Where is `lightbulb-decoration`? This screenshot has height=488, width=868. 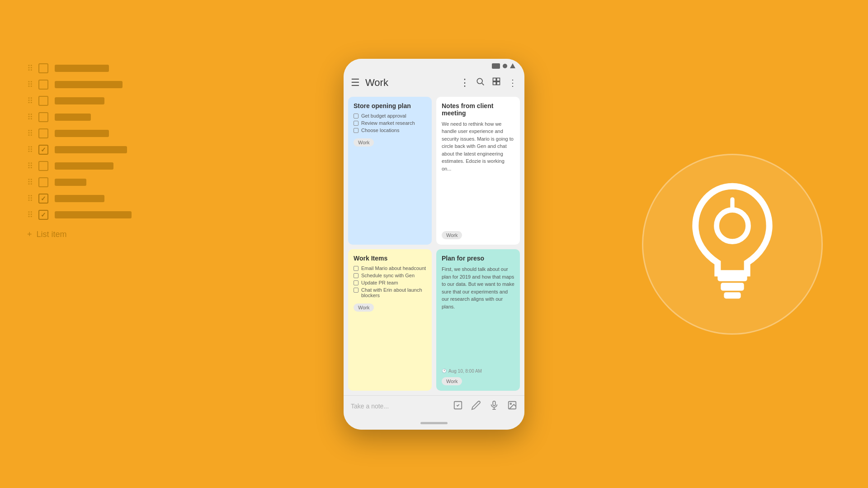 lightbulb-decoration is located at coordinates (732, 244).